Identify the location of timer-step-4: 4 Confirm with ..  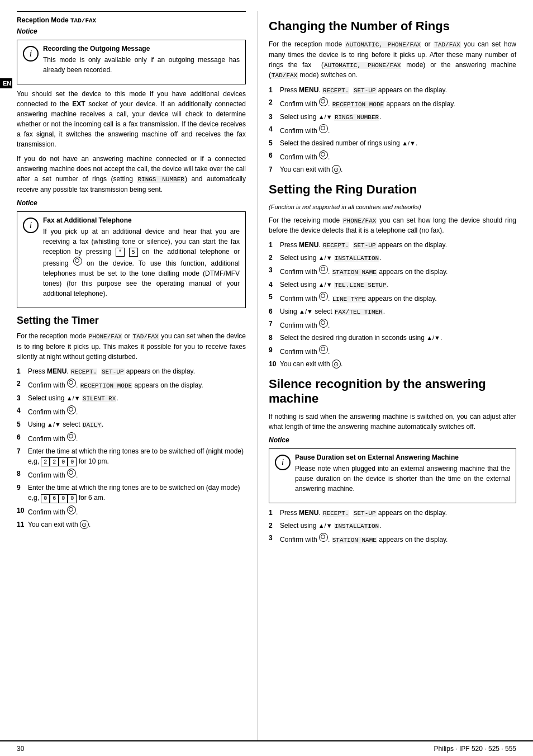
(131, 412).